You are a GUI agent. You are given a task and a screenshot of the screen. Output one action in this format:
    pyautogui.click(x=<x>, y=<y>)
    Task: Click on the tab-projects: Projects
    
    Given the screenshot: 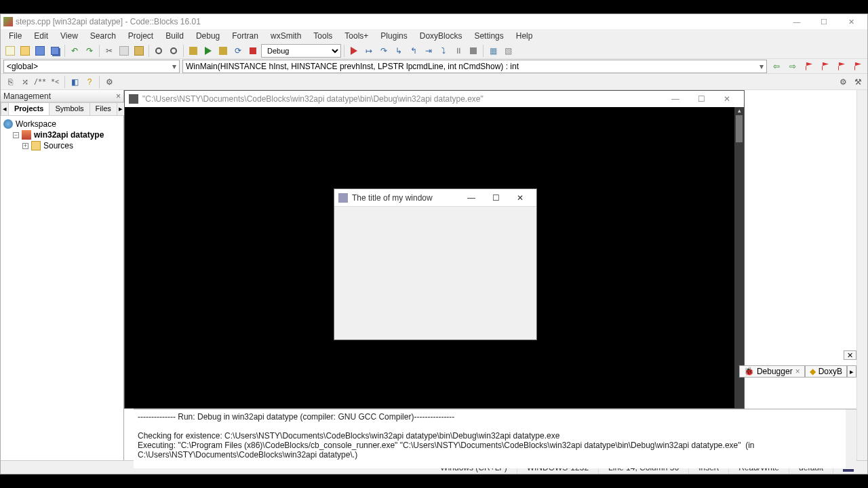 What is the action you would take?
    pyautogui.click(x=28, y=108)
    